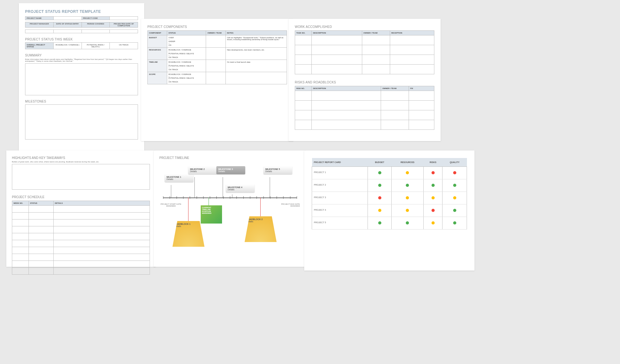  Describe the element at coordinates (230, 198) in the screenshot. I see `timeline-axis` at that location.